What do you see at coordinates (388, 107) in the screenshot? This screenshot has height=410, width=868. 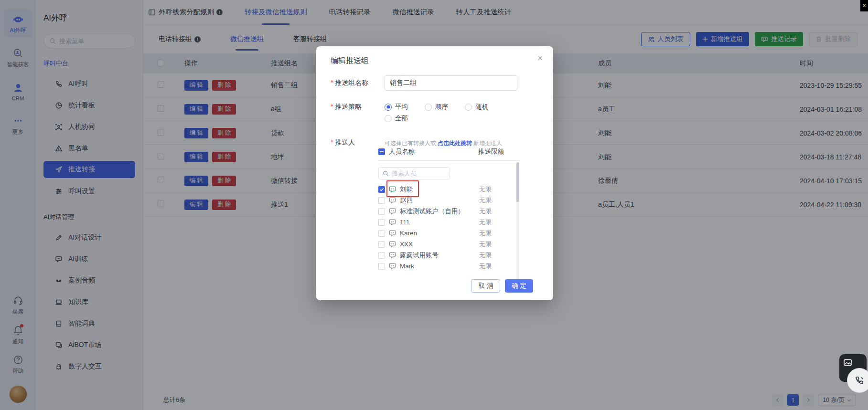 I see `radio-selected-icon` at bounding box center [388, 107].